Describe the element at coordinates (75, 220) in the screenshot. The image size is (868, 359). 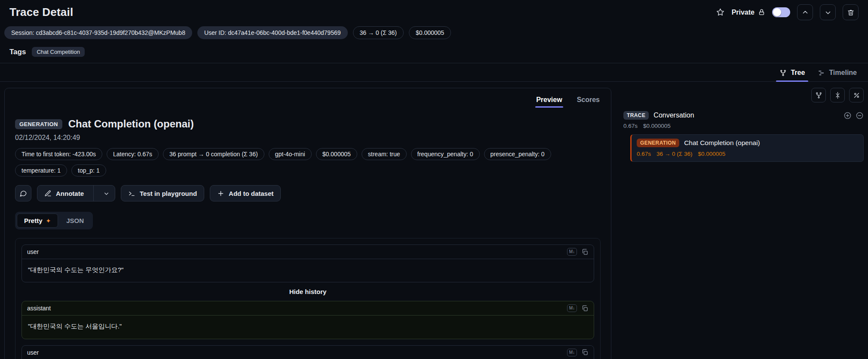
I see `tab-json: JSON` at that location.